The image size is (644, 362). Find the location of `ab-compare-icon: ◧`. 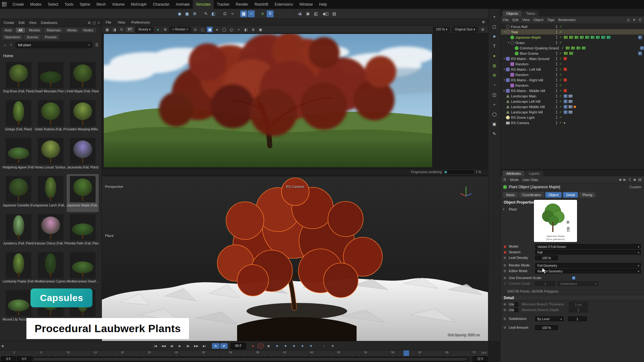

ab-compare-icon: ◧ is located at coordinates (246, 30).